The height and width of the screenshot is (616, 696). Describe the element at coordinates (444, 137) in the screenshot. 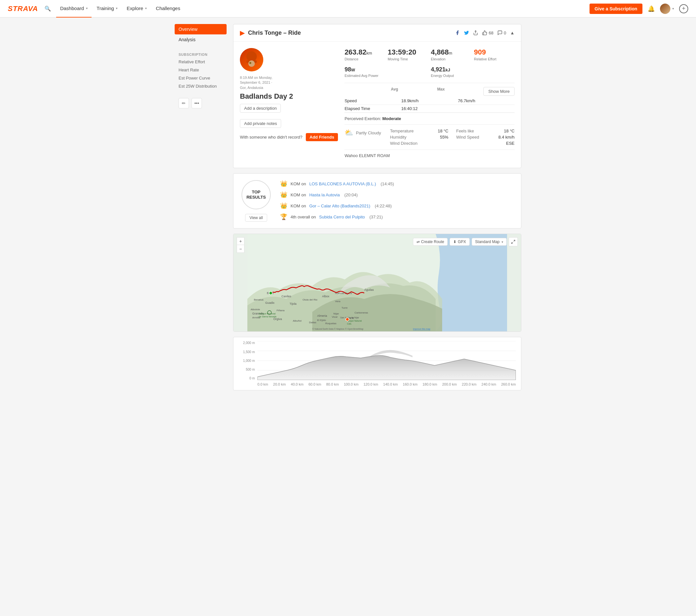

I see `humidity-value: 55%` at that location.